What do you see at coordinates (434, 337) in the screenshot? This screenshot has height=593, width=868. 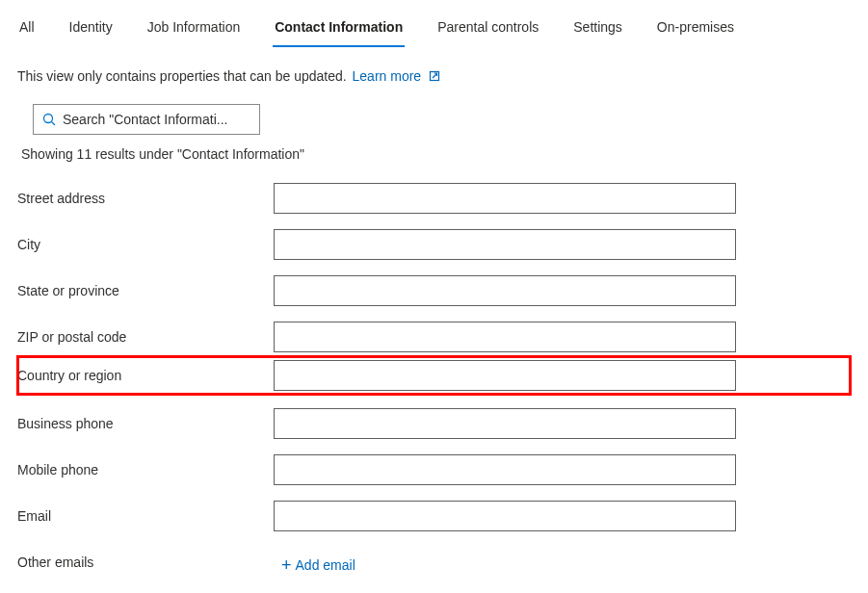 I see `row-zip: ZIP or postal code` at bounding box center [434, 337].